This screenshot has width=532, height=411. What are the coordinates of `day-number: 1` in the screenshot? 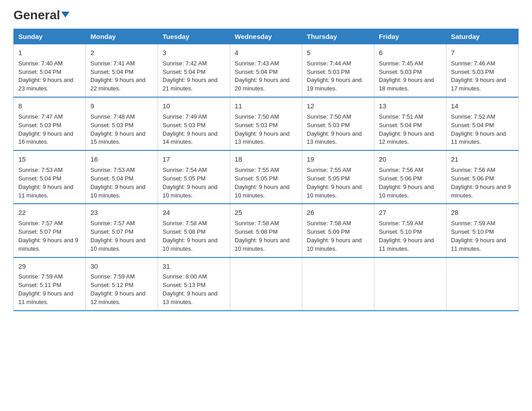 It's located at (50, 53).